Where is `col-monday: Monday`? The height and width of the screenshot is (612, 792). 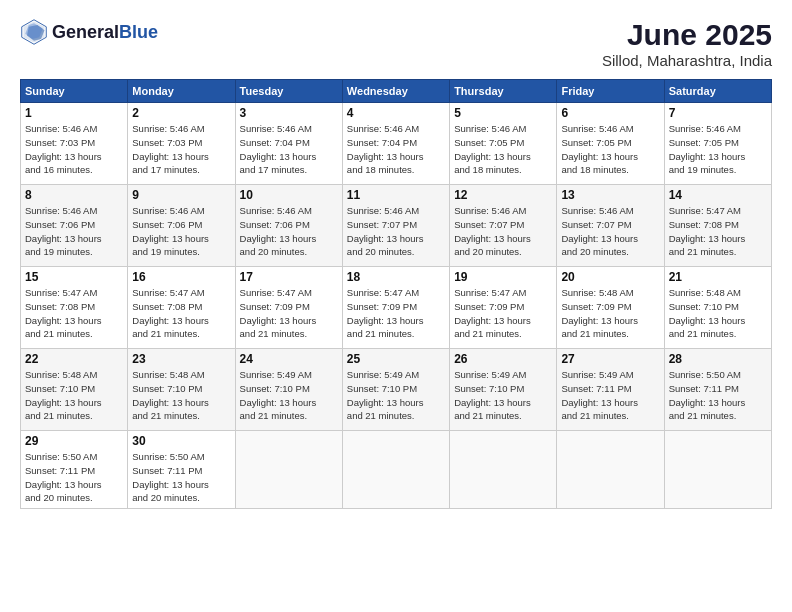
col-monday: Monday is located at coordinates (182, 92).